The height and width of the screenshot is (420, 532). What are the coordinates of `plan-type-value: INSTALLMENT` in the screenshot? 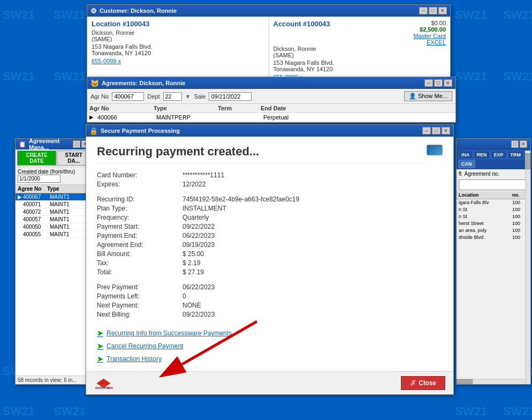 It's located at (313, 208).